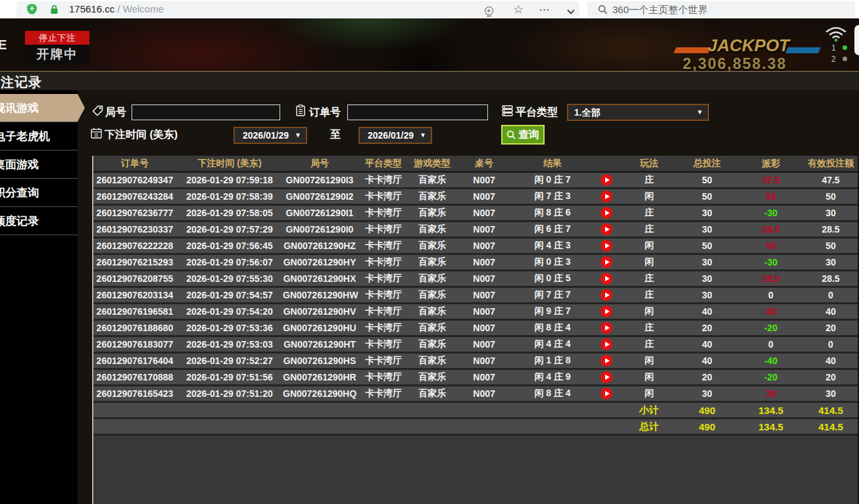 The image size is (859, 504). What do you see at coordinates (721, 9) in the screenshot?
I see `browser-search-box` at bounding box center [721, 9].